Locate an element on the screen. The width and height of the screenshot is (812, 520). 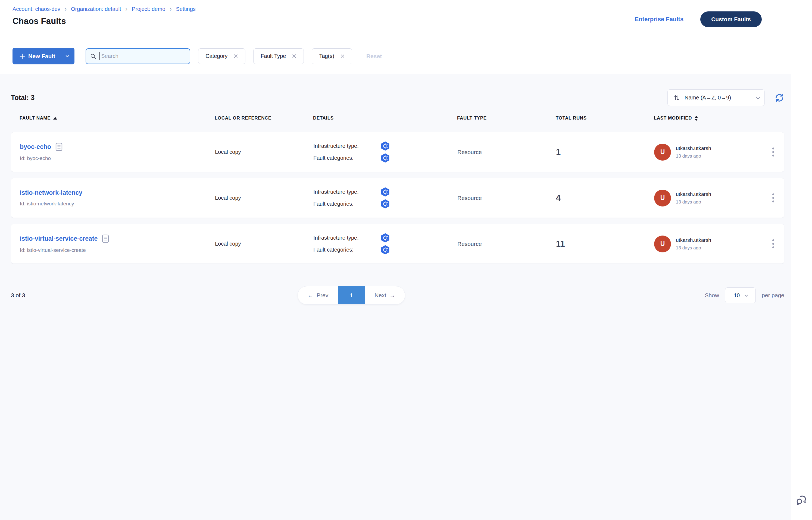
table-row: istio-virtual-service-create Id is located at coordinates (398, 244).